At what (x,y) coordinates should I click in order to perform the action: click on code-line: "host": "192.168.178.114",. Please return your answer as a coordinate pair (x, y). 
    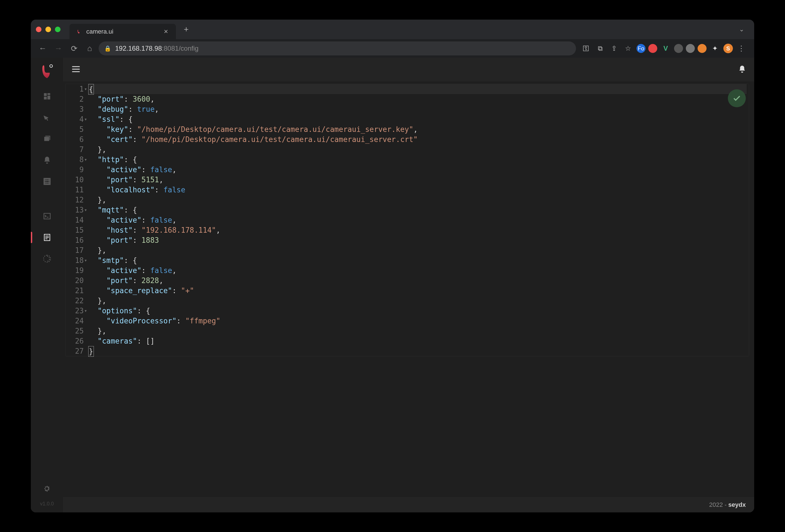
    Looking at the image, I should click on (417, 230).